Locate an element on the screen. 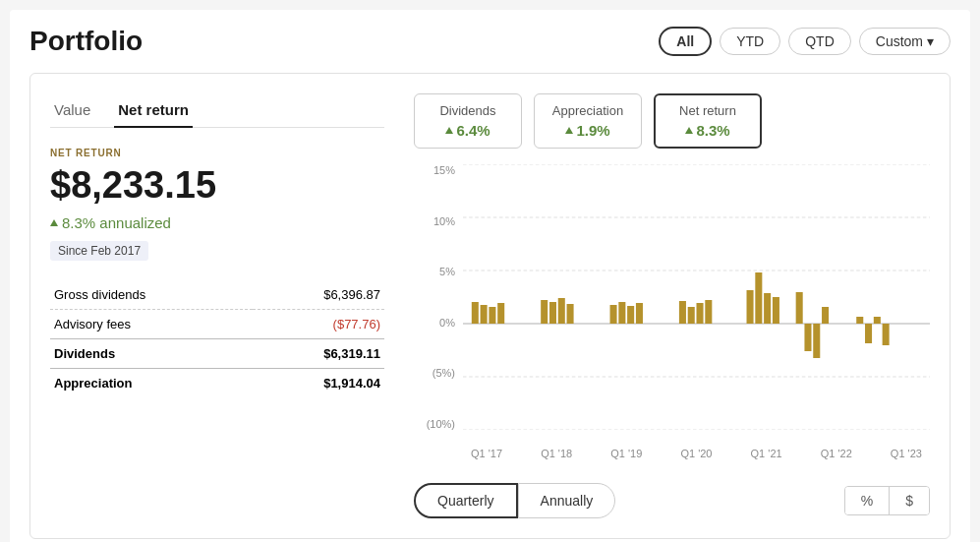  y-label: (5%) is located at coordinates (446, 373).